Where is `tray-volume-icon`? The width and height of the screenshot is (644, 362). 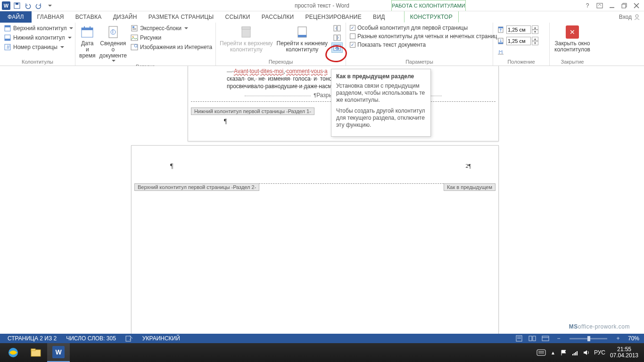 tray-volume-icon is located at coordinates (586, 353).